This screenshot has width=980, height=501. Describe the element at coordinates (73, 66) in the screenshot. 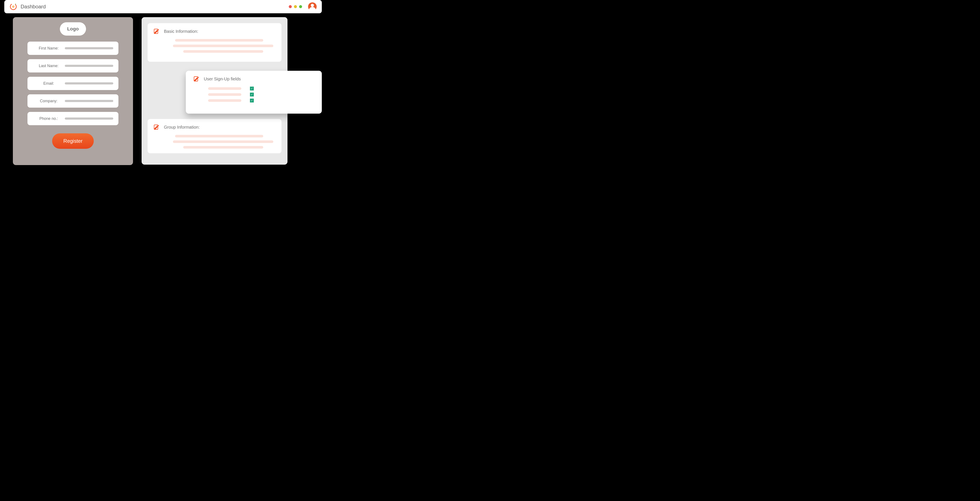

I see `last-name-field: Last Name:` at that location.